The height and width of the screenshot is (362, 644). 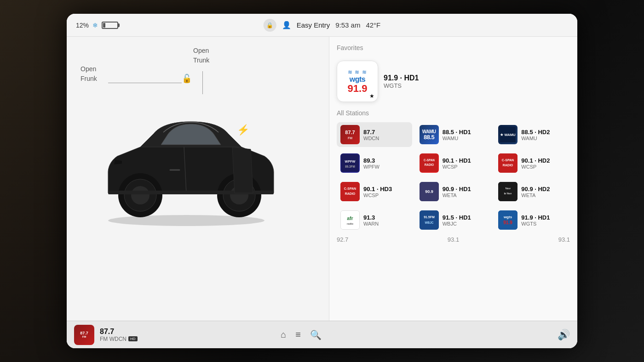 What do you see at coordinates (429, 220) in the screenshot?
I see `wbjc-logo: 91.5FM WBJC` at bounding box center [429, 220].